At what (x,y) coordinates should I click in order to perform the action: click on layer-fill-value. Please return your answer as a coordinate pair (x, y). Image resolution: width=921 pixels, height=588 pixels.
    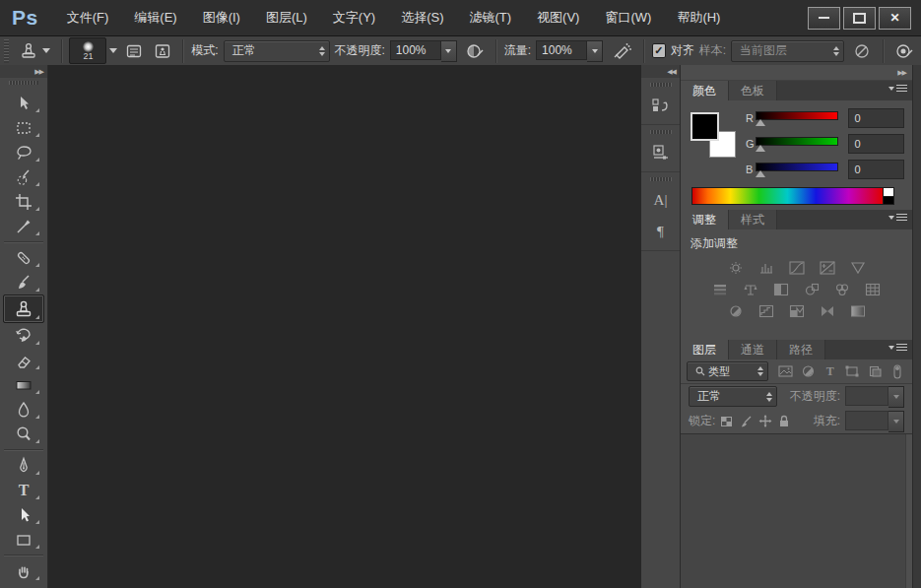
    Looking at the image, I should click on (867, 421).